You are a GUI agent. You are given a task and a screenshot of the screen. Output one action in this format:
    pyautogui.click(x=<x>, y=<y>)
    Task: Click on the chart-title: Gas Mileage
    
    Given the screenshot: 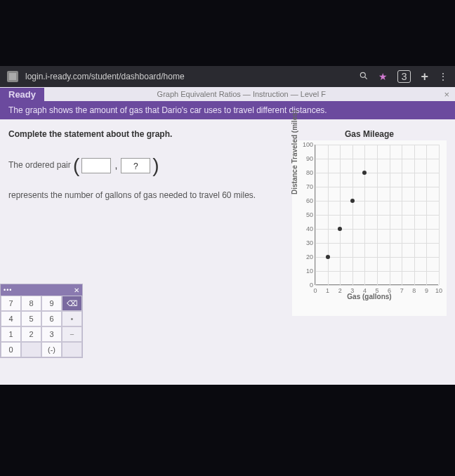 What is the action you would take?
    pyautogui.click(x=369, y=134)
    